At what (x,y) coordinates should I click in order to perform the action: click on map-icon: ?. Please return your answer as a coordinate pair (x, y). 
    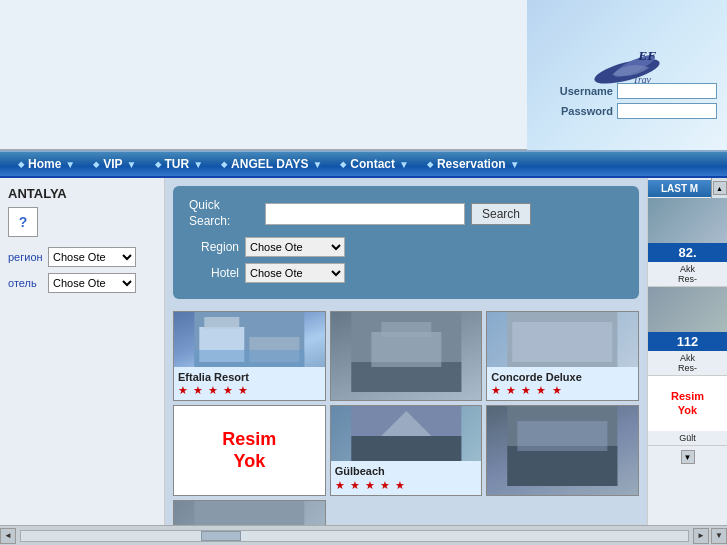
    Looking at the image, I should click on (23, 222).